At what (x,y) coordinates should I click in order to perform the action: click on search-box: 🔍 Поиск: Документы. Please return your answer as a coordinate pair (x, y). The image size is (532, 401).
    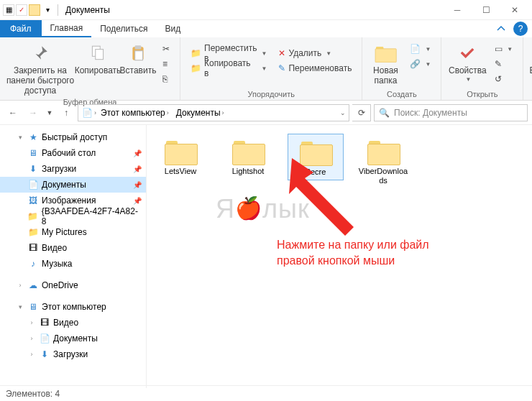
    Looking at the image, I should click on (451, 113).